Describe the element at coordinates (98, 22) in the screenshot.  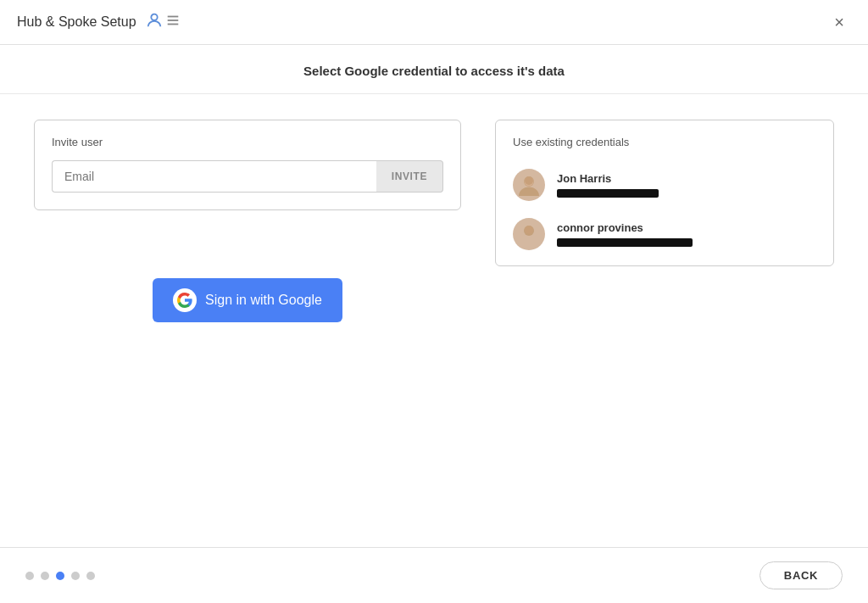
I see `header-left: Hub & Spoke Setup` at that location.